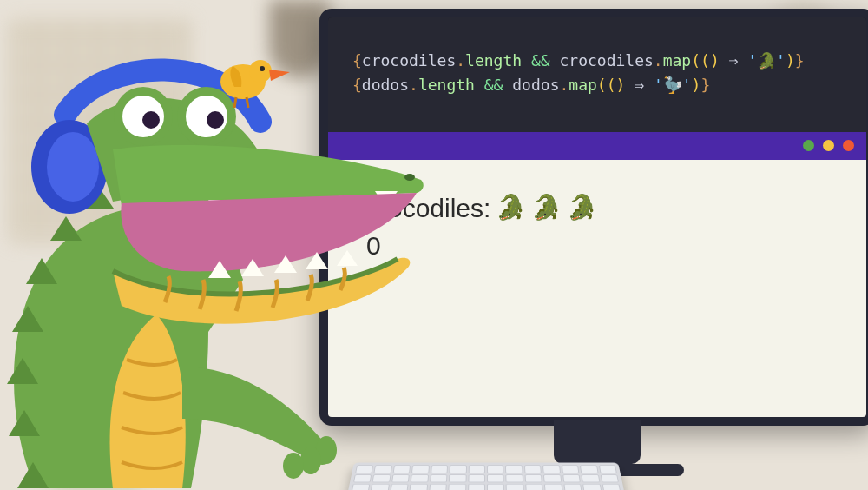 The image size is (868, 490). I want to click on dodo-emoji-icon: 🦤, so click(673, 85).